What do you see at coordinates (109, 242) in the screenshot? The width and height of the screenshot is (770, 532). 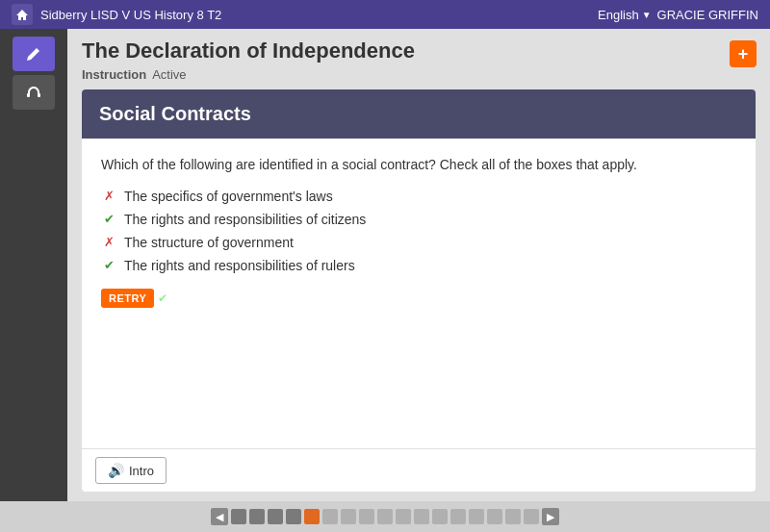 I see `wrong-icon-3: ✗` at bounding box center [109, 242].